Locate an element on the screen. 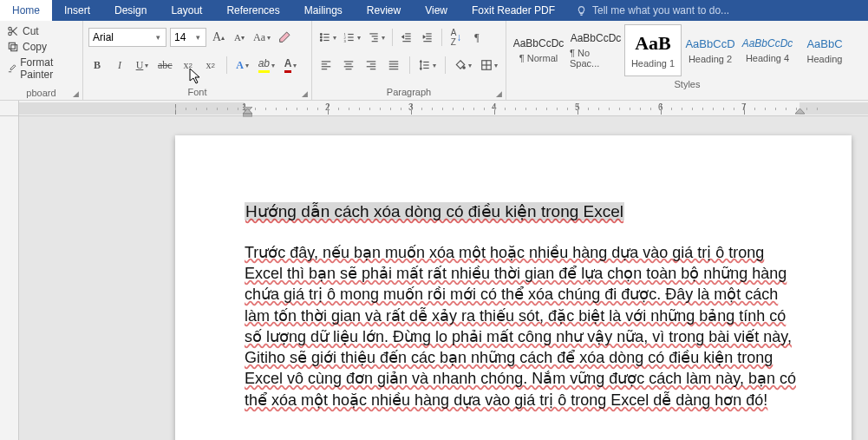 The image size is (868, 440). justify-icon is located at coordinates (394, 65).